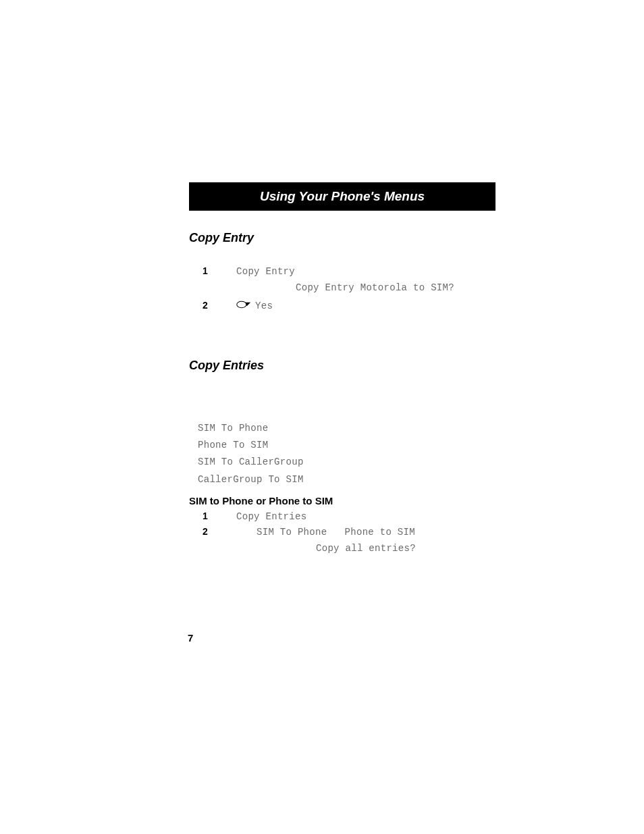  What do you see at coordinates (347, 462) in the screenshot?
I see `list-item: SIM To CallerGroup` at bounding box center [347, 462].